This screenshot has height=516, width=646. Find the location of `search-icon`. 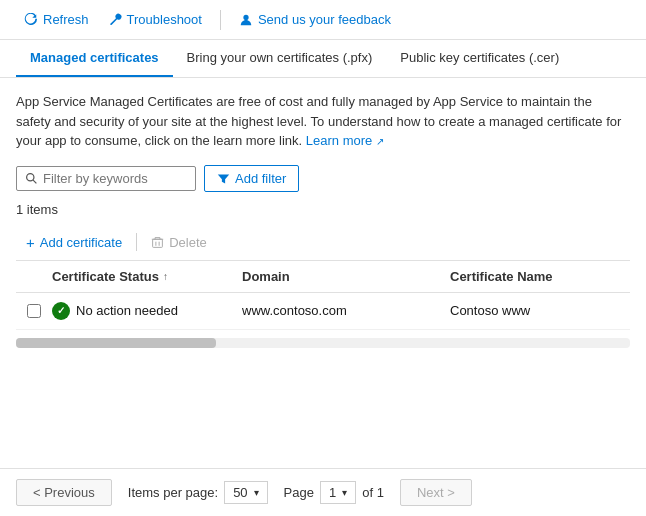

search-icon is located at coordinates (32, 178).